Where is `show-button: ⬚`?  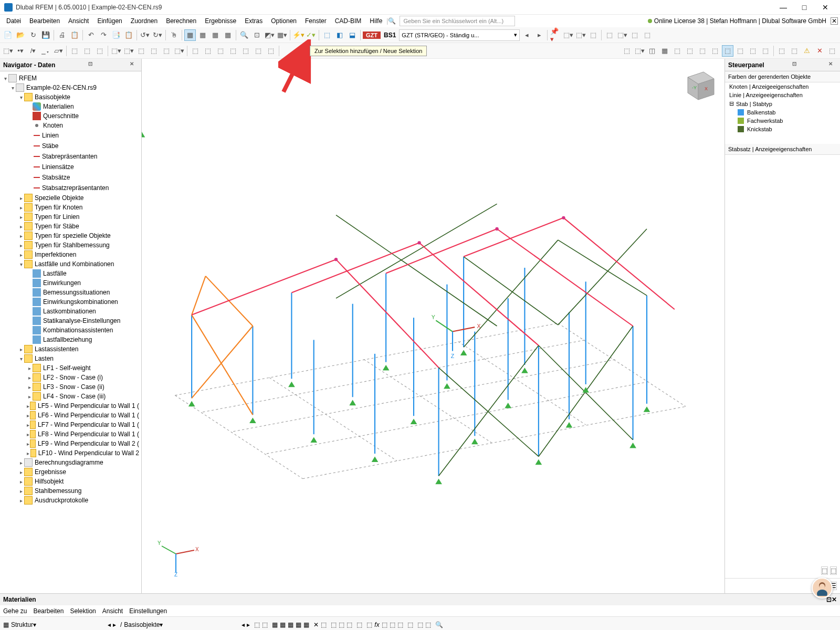
show-button: ⬚ is located at coordinates (753, 51).